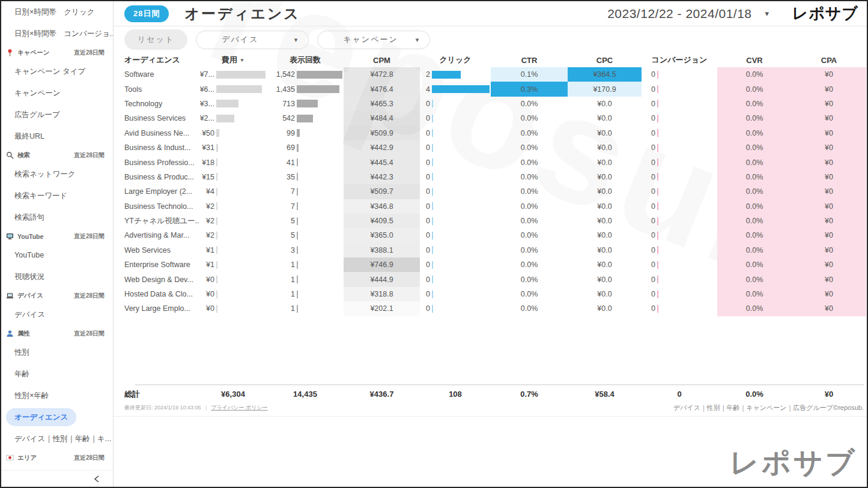 This screenshot has height=488, width=868. I want to click on sidebar-item: YouTube, so click(57, 255).